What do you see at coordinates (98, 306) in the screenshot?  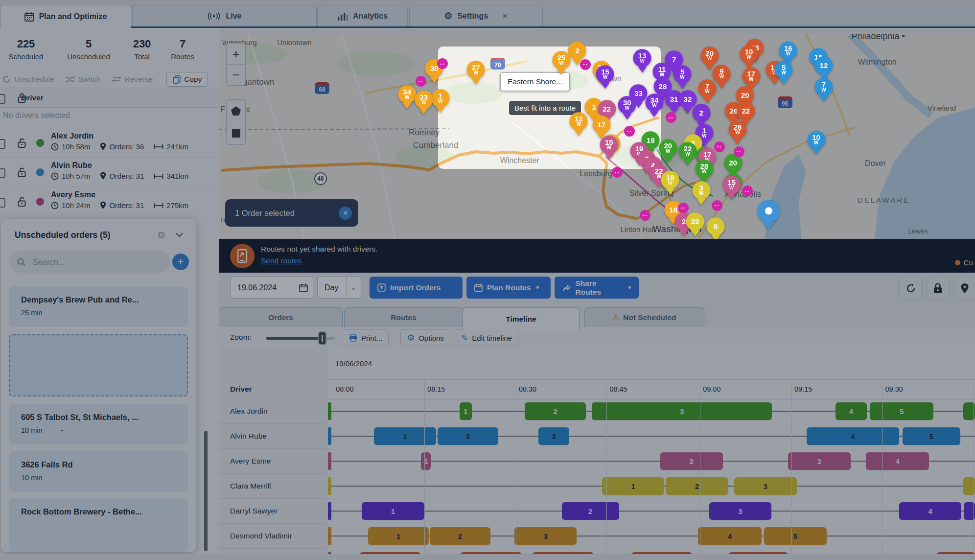 I see `order-card: Dempsey's Brew Pub and Re...25 min-` at bounding box center [98, 306].